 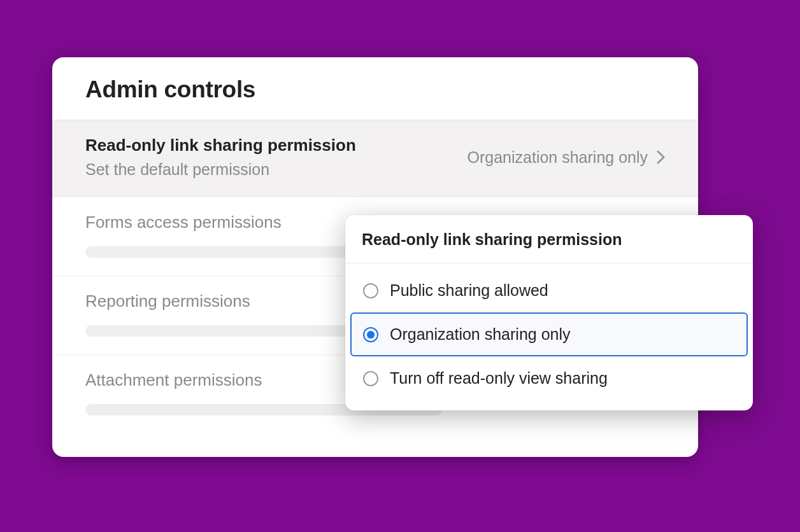 What do you see at coordinates (661, 157) in the screenshot?
I see `chevron-right-icon` at bounding box center [661, 157].